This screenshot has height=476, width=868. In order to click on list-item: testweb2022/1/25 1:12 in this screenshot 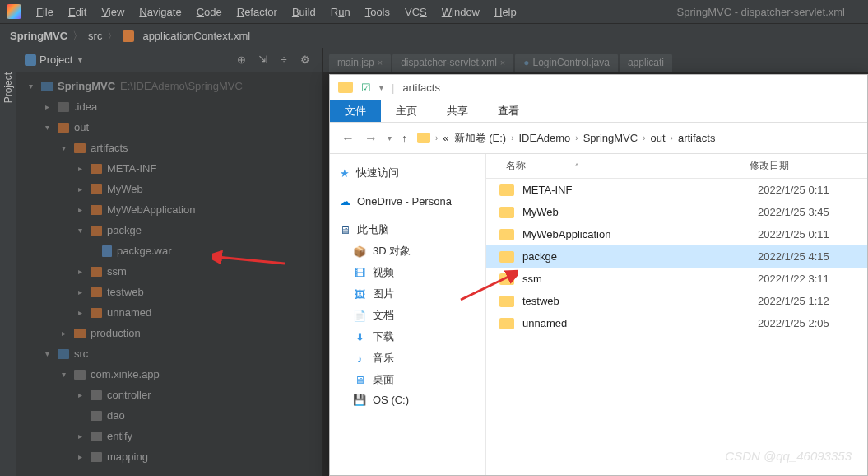, I will do `click(676, 301)`.